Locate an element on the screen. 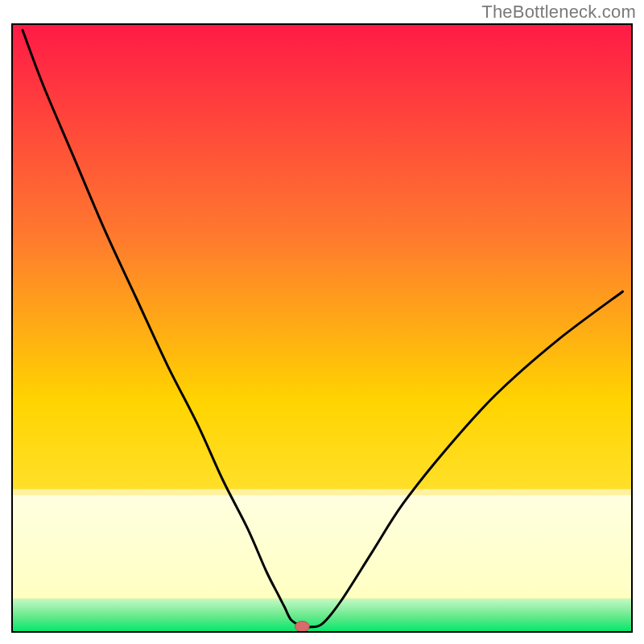 The width and height of the screenshot is (644, 644). optimum-marker is located at coordinates (302, 626).